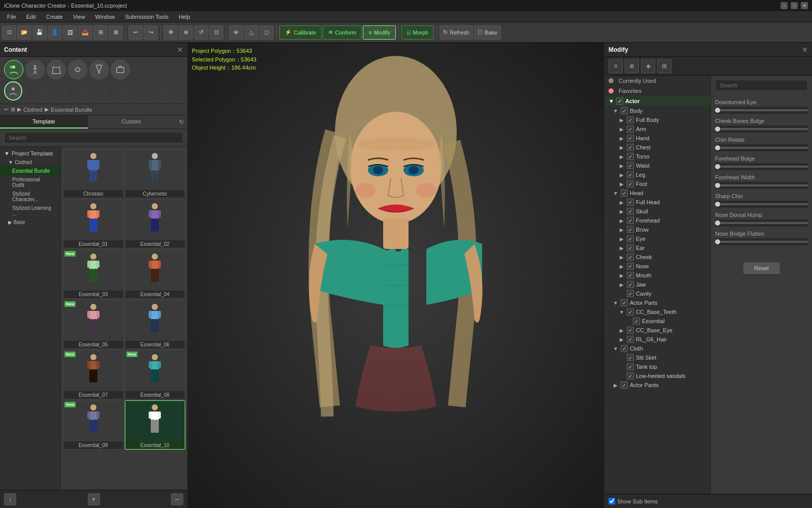  I want to click on character-mode-button, so click(14, 70).